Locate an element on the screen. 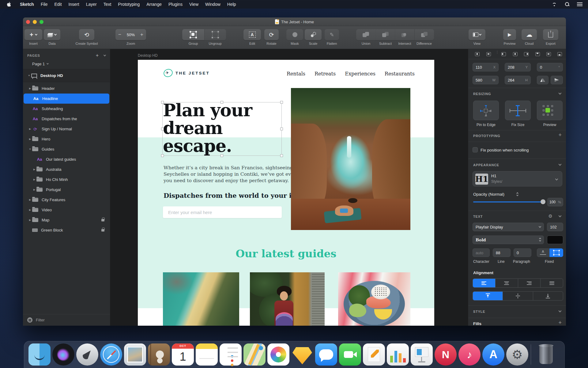 Image resolution: width=588 pixels, height=368 pixels. layer-row-australia: ▶Australia is located at coordinates (66, 169).